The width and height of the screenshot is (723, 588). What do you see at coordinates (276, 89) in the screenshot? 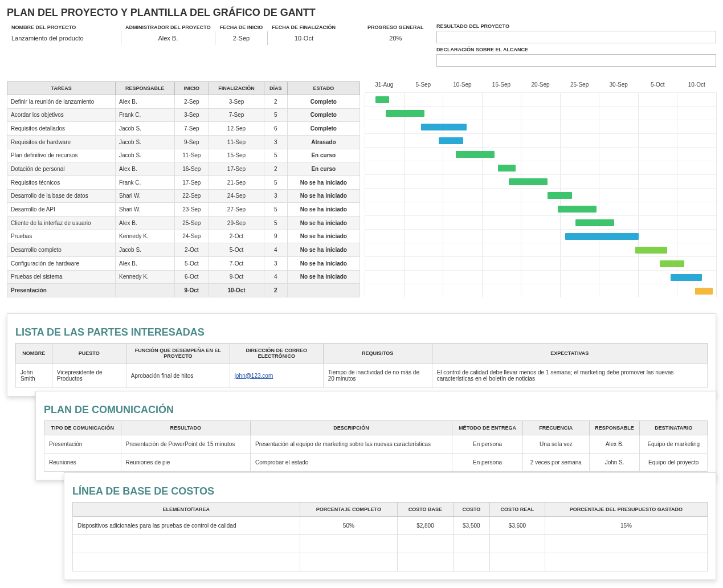
I see `task-header-days: DÍAS` at bounding box center [276, 89].